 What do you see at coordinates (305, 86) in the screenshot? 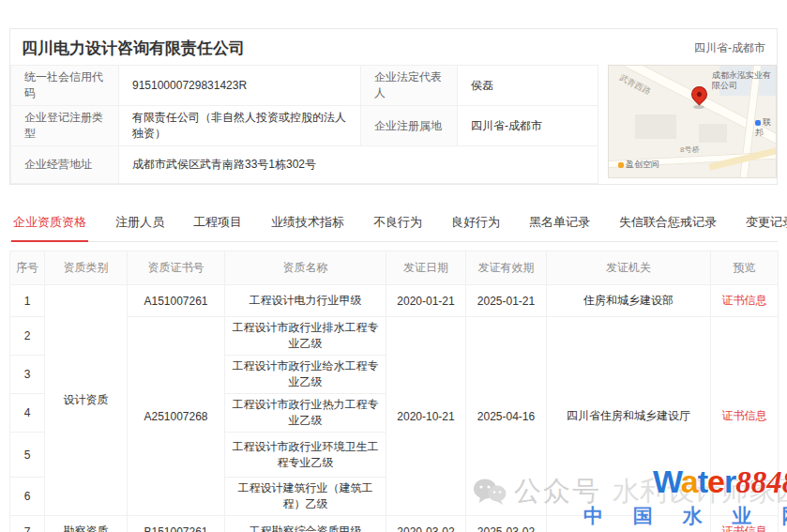
I see `info-row-1: 统一社会信用代码 91510000729831423R 企业法定代表人 侯磊` at bounding box center [305, 86].